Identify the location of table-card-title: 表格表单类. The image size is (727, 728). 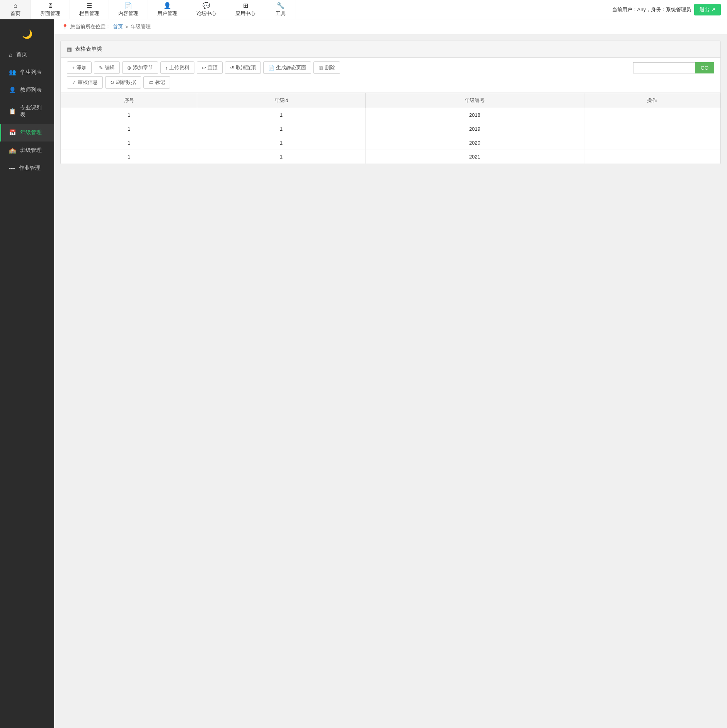
(89, 49).